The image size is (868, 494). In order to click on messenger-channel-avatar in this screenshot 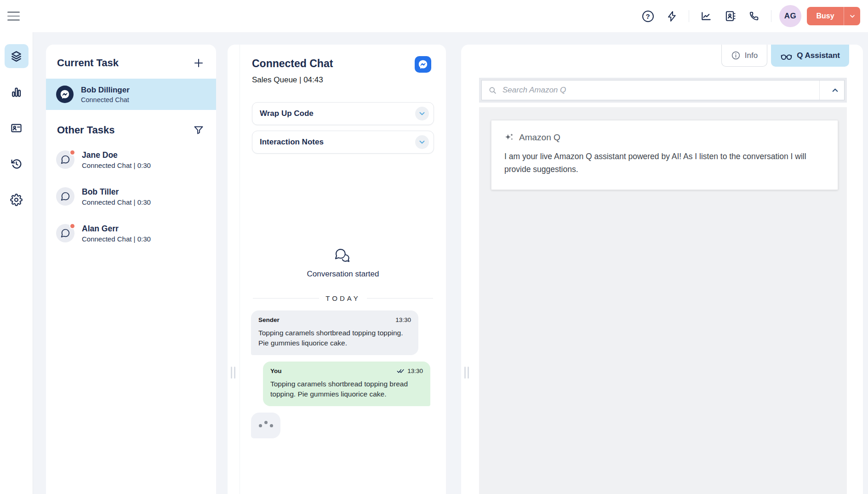, I will do `click(65, 94)`.